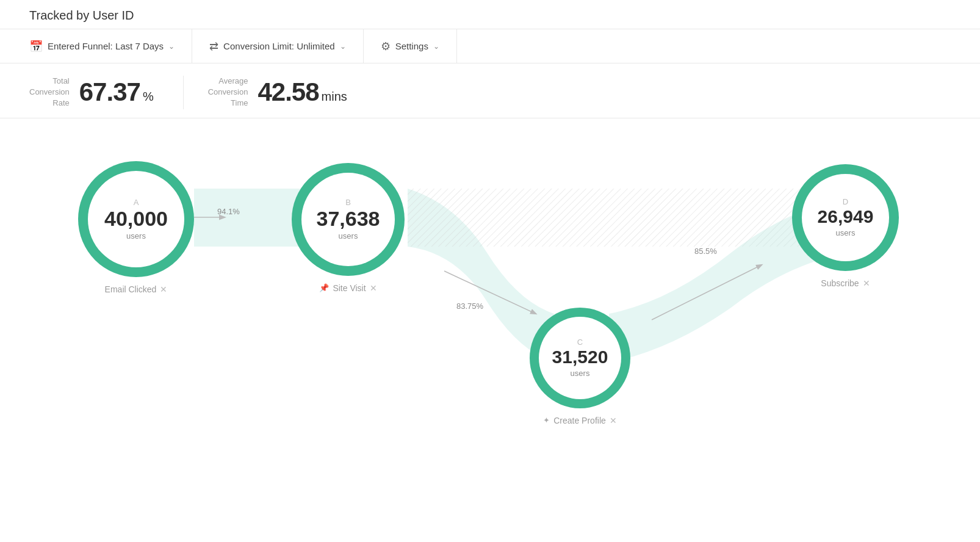  I want to click on arrow-label-b-c: 83.75%, so click(470, 306).